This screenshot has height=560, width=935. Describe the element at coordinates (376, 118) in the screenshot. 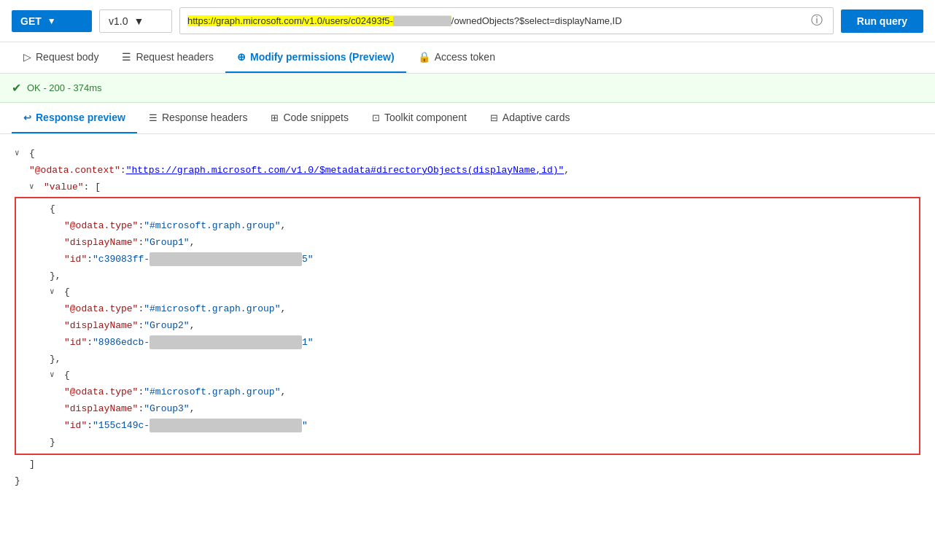

I see `toolkit-component-icon: ⊡` at that location.